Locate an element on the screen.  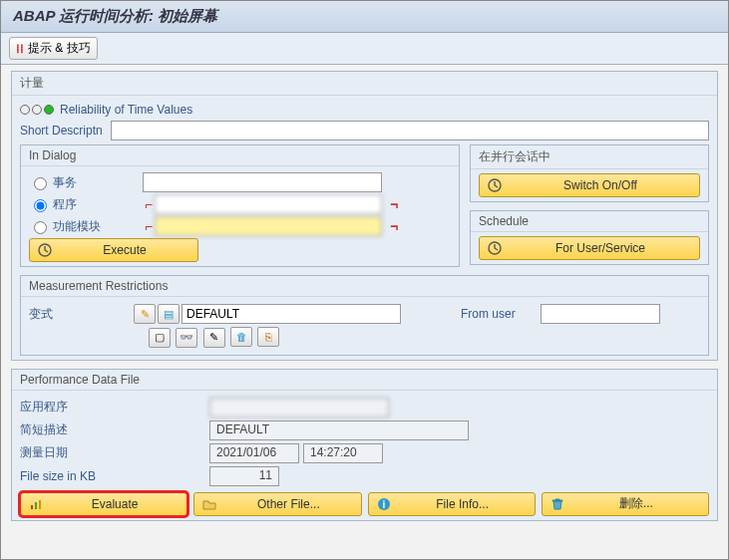
schedule-group: Schedule For User/Service is located at coordinates (589, 237).